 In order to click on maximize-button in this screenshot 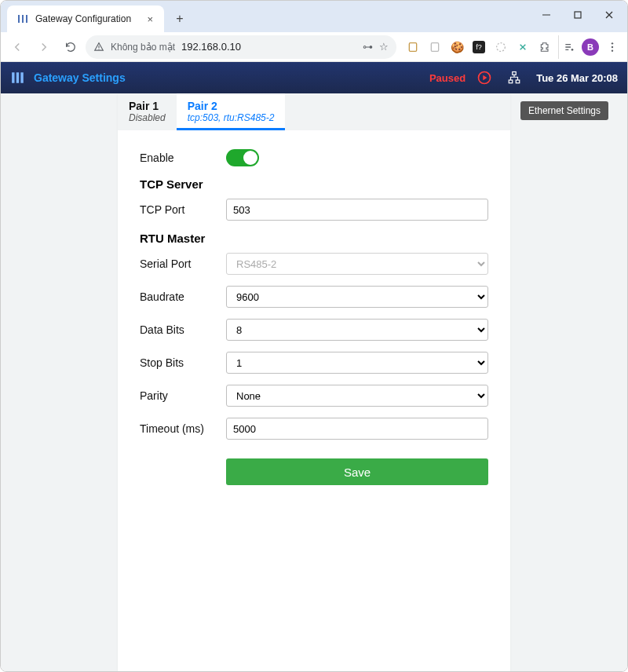, I will do `click(578, 15)`.